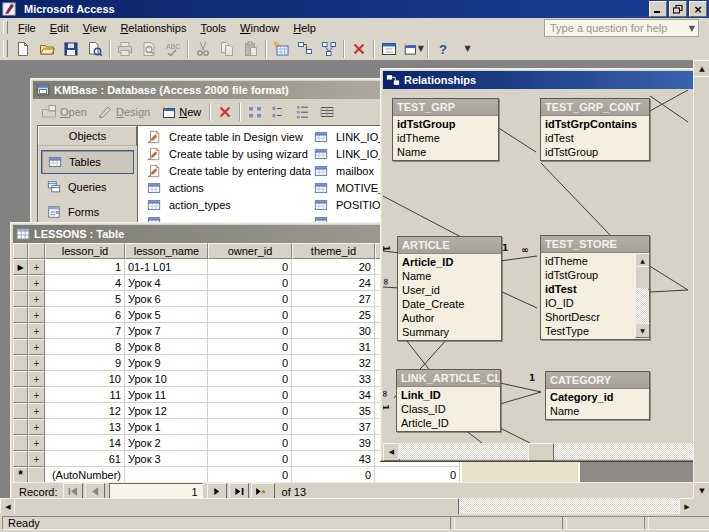 This screenshot has height=532, width=709. I want to click on scrollbar-track, so click(642, 306).